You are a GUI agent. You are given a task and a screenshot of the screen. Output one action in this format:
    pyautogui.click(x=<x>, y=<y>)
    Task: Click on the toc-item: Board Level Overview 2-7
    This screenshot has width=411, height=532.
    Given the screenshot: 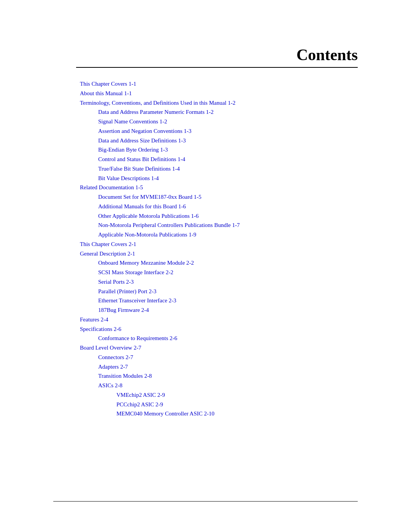 What is the action you would take?
    pyautogui.click(x=219, y=348)
    